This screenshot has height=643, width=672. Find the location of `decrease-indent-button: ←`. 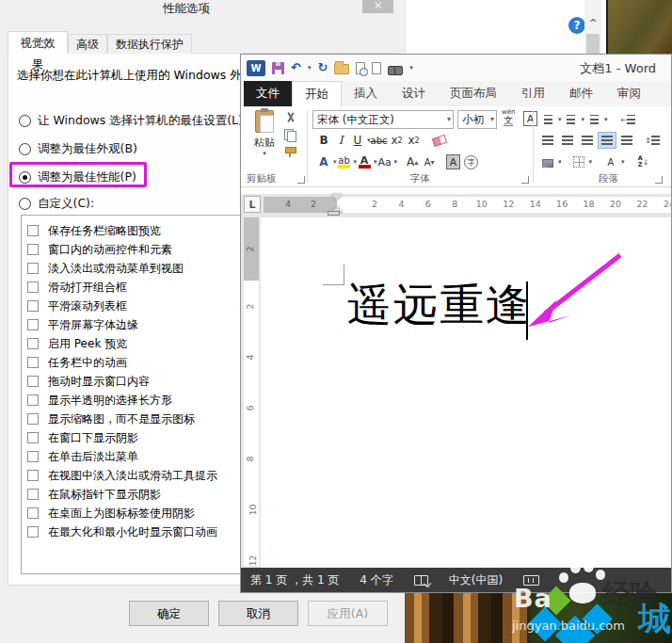

decrease-indent-button: ← is located at coordinates (629, 120).